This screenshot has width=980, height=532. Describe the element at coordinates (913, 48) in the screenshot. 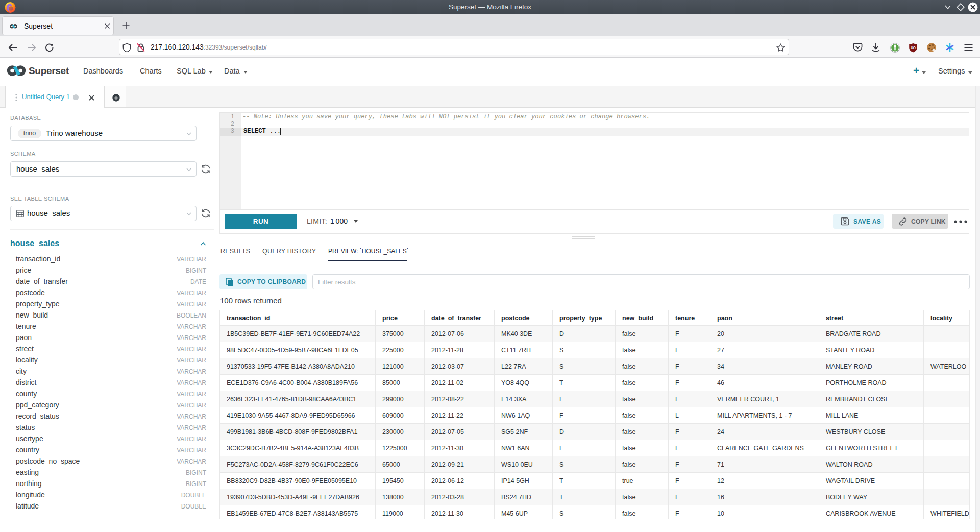

I see `svg-text: UO` at that location.